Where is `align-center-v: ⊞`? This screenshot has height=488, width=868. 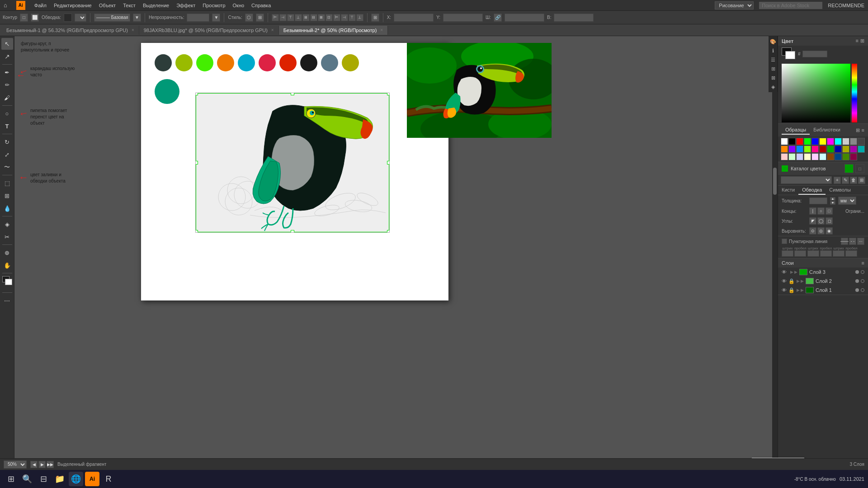 align-center-v: ⊞ is located at coordinates (306, 18).